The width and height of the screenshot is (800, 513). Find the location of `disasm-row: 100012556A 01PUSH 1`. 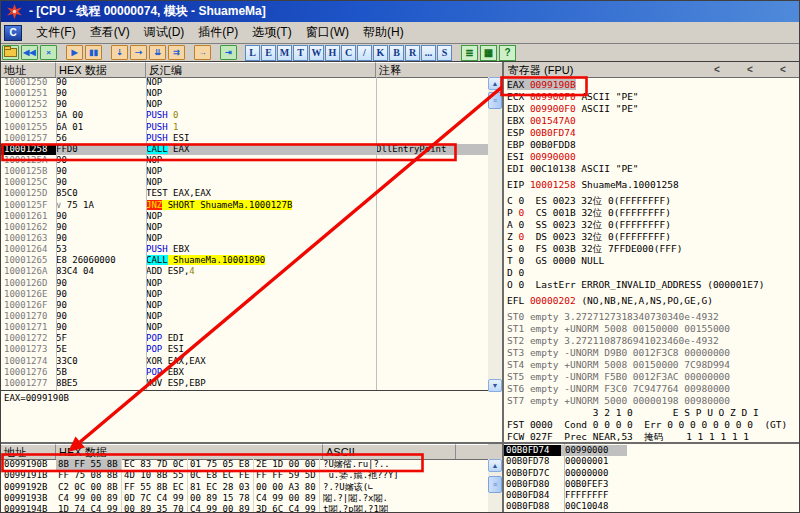

disasm-row: 100012556A 01PUSH 1 is located at coordinates (244, 128).